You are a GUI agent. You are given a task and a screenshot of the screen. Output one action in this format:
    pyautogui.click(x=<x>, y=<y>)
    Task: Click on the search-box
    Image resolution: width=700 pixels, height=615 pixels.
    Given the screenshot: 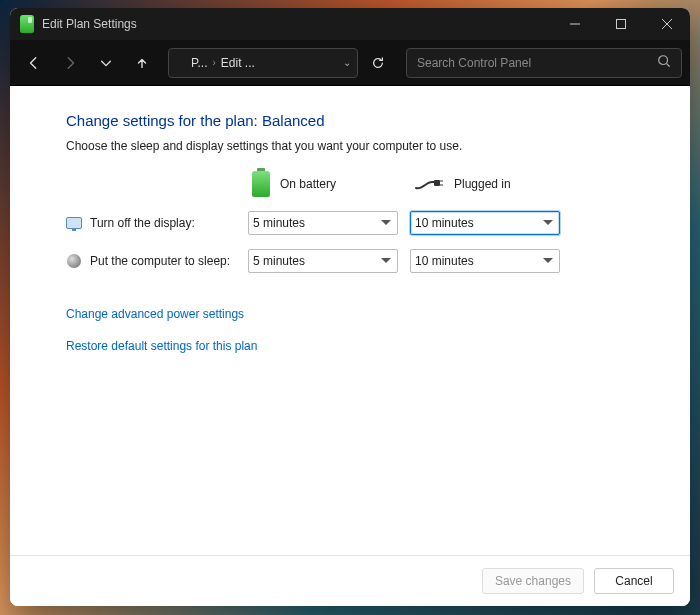 What is the action you would take?
    pyautogui.click(x=544, y=63)
    